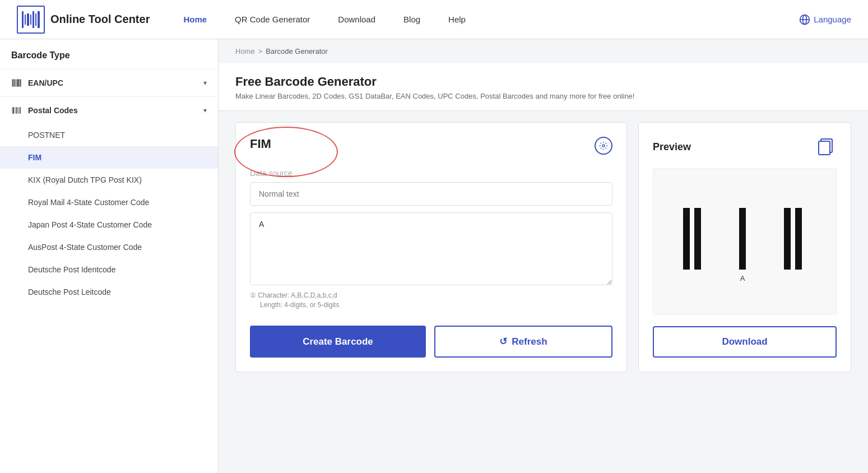 This screenshot has width=868, height=473. Describe the element at coordinates (431, 295) in the screenshot. I see `hint-character: ① Character: A,B,C,D,a,b,c,d` at that location.